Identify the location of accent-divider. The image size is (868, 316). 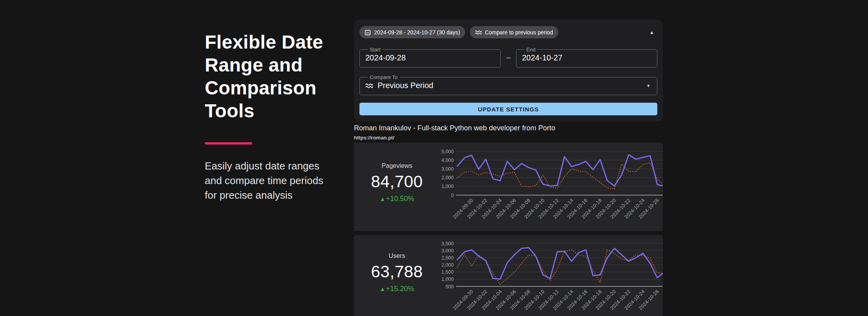
(228, 143).